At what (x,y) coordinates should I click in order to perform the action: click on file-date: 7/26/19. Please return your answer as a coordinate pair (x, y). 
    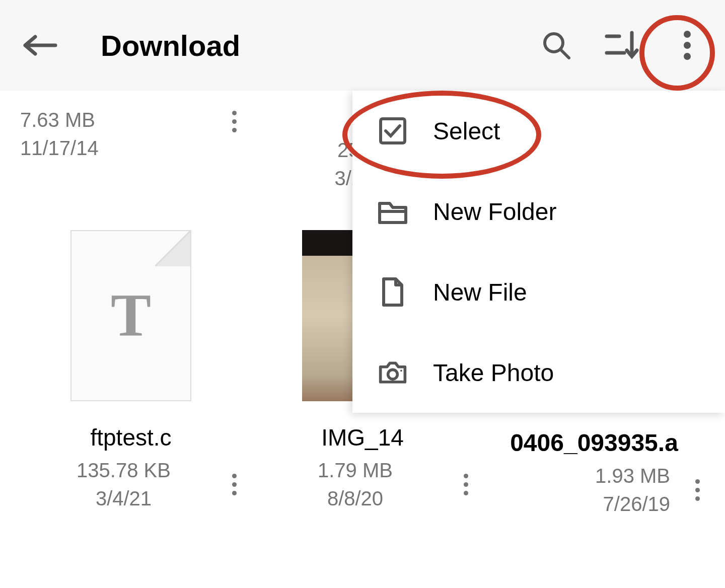
    Looking at the image, I should click on (636, 504).